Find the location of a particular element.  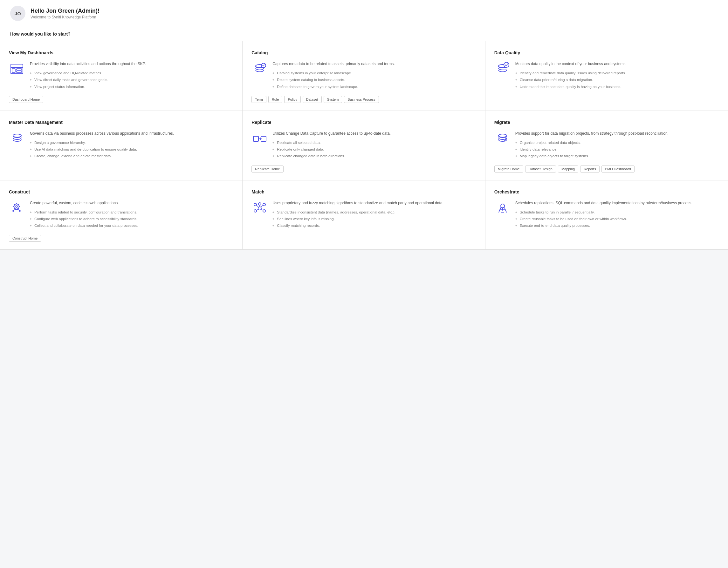

tag-rule: Rule is located at coordinates (275, 99).